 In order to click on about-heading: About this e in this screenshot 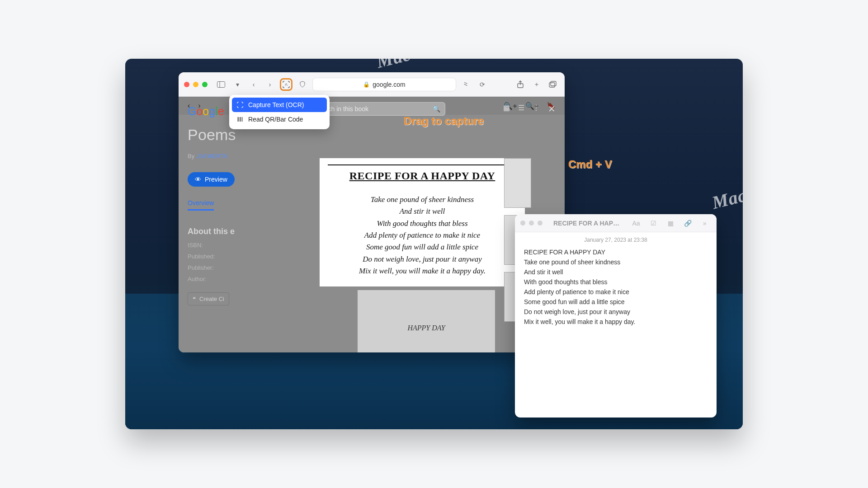, I will do `click(240, 231)`.